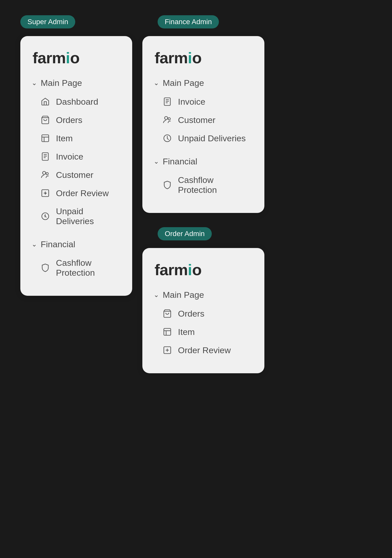  What do you see at coordinates (203, 295) in the screenshot?
I see `order-main-page-section-header: ⌄ Main Page` at bounding box center [203, 295].